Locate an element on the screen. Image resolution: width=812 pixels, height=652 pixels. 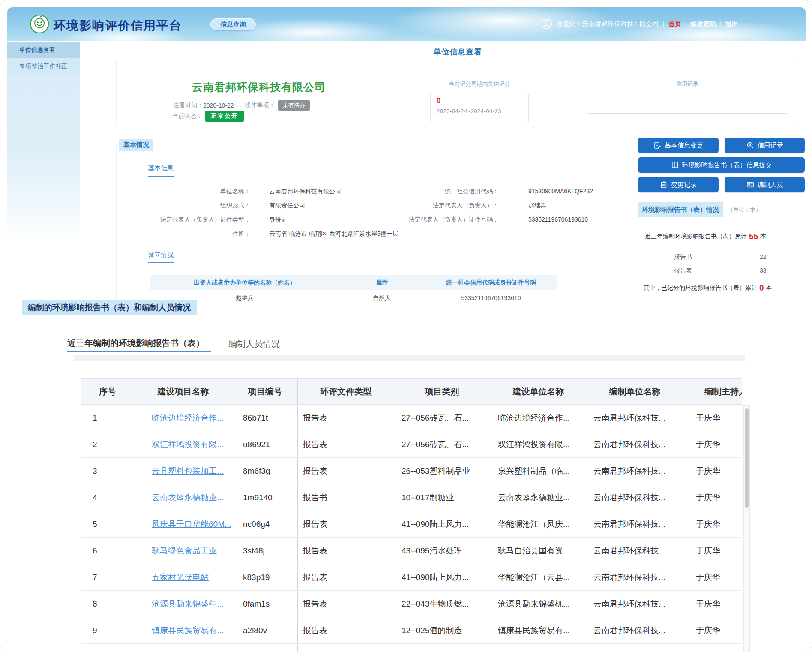
column-header: 出资人或者举办单位等的名称（姓名） is located at coordinates (245, 282).